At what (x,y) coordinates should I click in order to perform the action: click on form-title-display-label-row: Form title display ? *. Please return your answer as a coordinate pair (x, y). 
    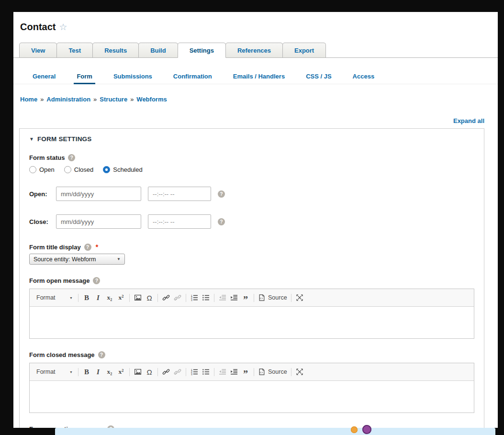
    Looking at the image, I should click on (252, 247).